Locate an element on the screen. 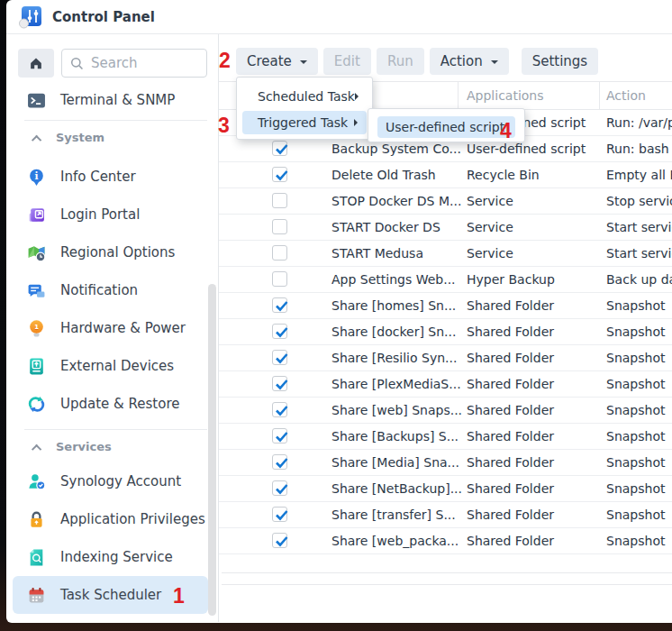  indexing-icon is located at coordinates (36, 557).